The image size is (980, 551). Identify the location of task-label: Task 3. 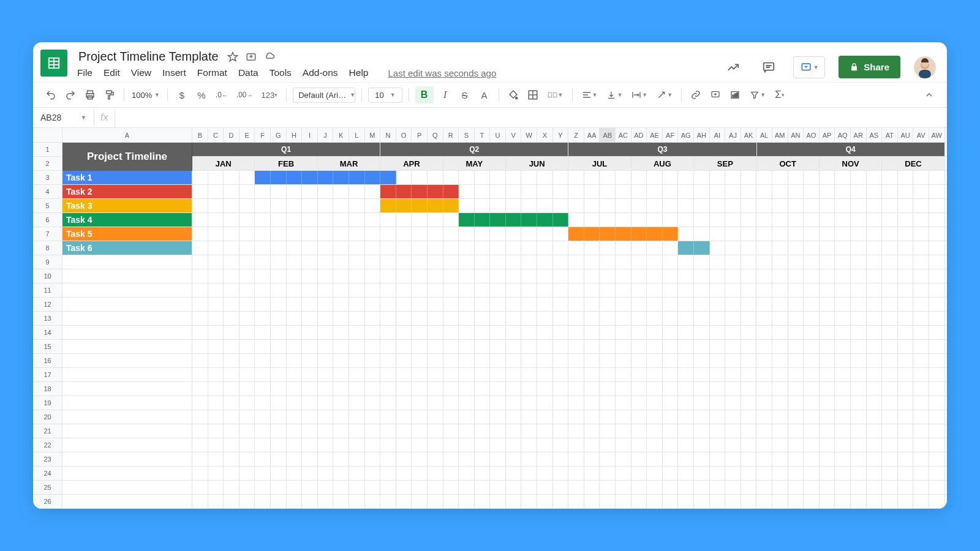
(127, 206).